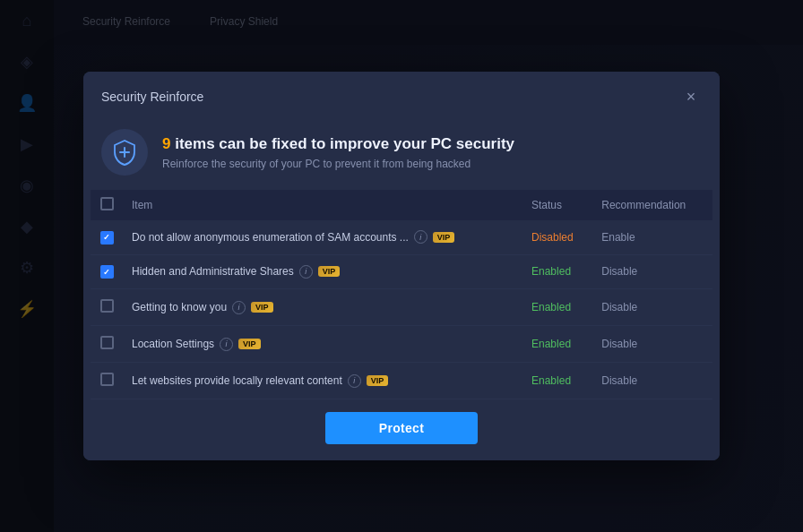  Describe the element at coordinates (271, 237) in the screenshot. I see `row-item-label: Do not allow anonymous enumeration of SA…` at that location.